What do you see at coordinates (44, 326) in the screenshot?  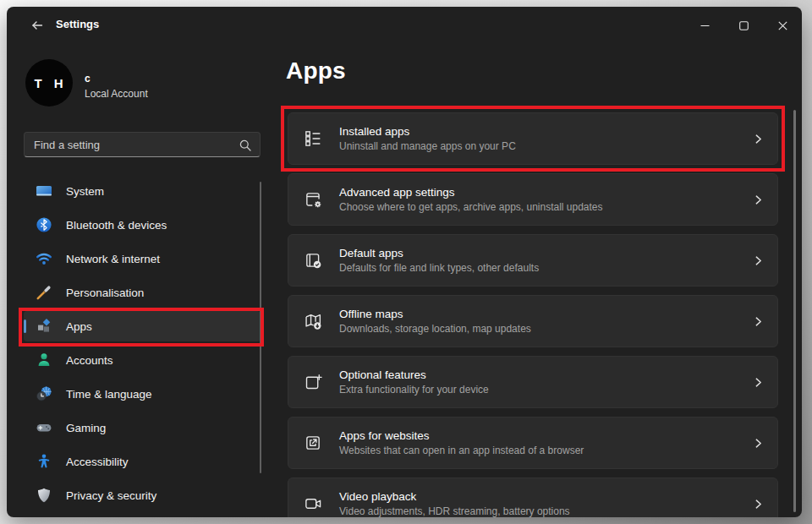 I see `apps-icon` at bounding box center [44, 326].